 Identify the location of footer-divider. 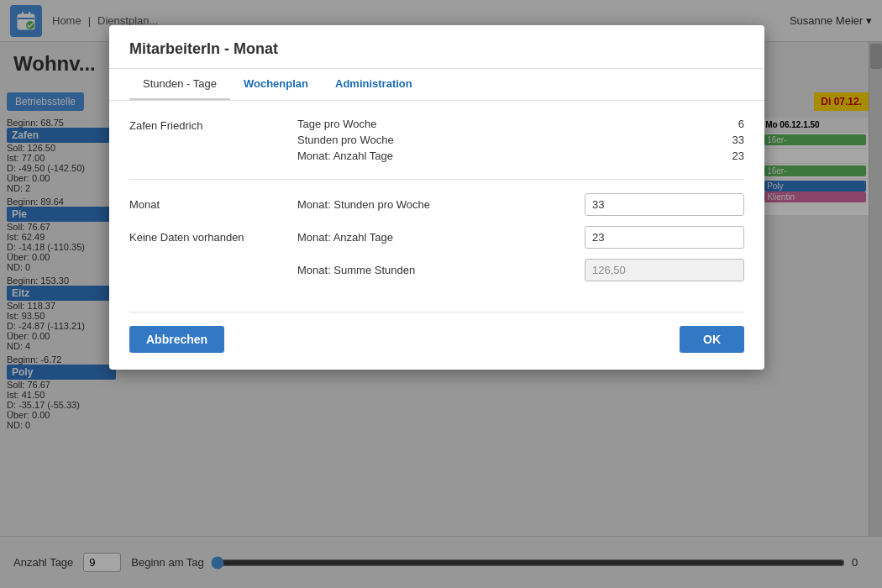
(437, 312).